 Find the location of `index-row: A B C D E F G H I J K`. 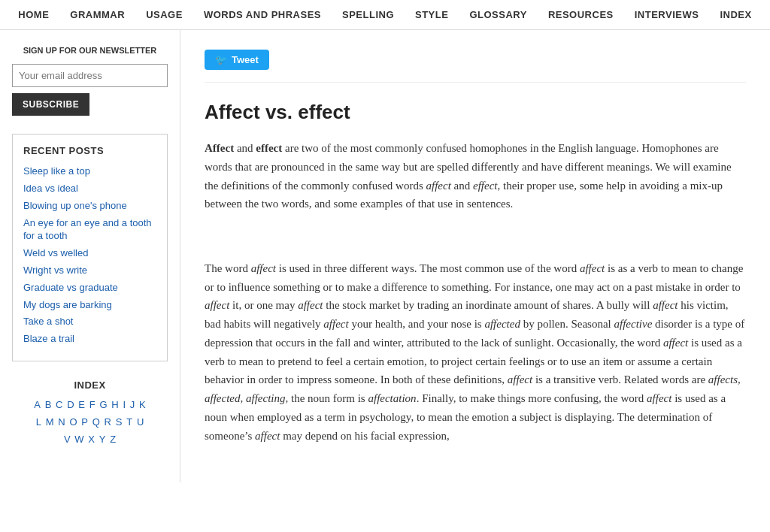

index-row: A B C D E F G H I J K is located at coordinates (90, 404).